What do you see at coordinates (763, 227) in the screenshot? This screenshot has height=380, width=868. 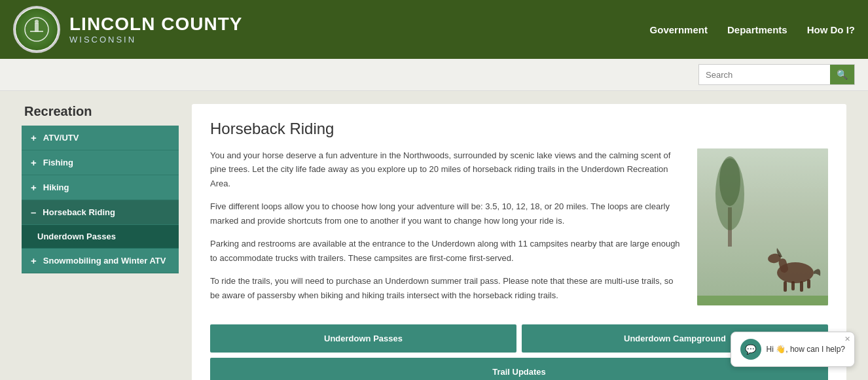 I see `horse-image` at bounding box center [763, 227].